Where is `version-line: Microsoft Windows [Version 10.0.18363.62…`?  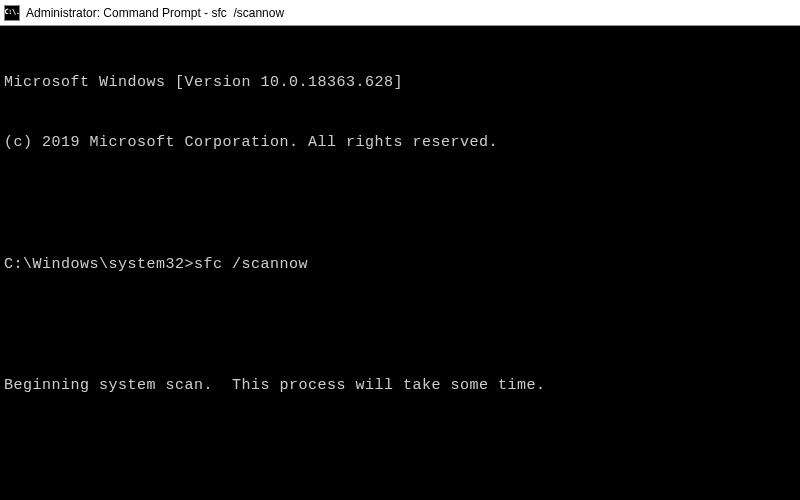 version-line: Microsoft Windows [Version 10.0.18363.62… is located at coordinates (400, 83).